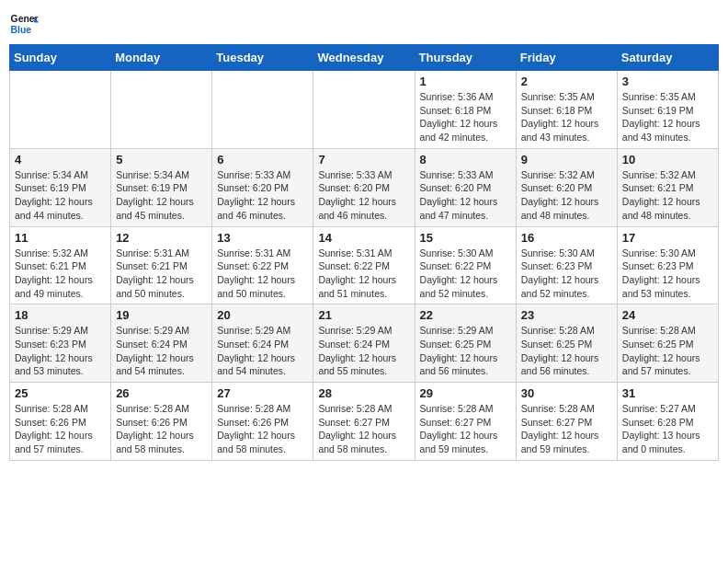  I want to click on calendar-cell: 30Sunrise: 5:28 AM Sunset: 6:27 PM Dayli…, so click(566, 421).